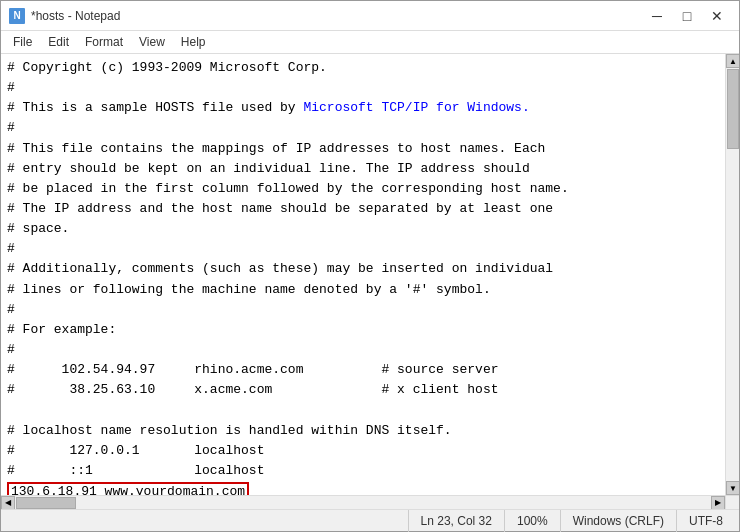 This screenshot has width=740, height=532. I want to click on maximize-button: □, so click(687, 16).